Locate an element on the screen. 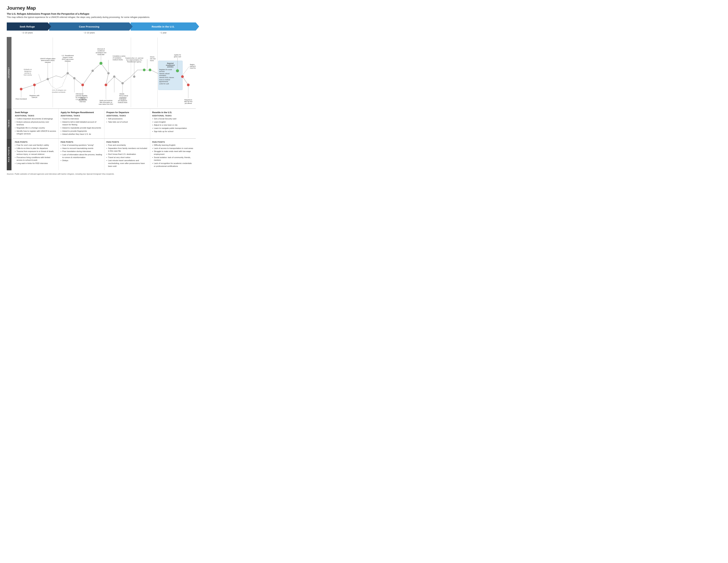  list-item: Struggle to make ends meet with low-wage… is located at coordinates (173, 153).